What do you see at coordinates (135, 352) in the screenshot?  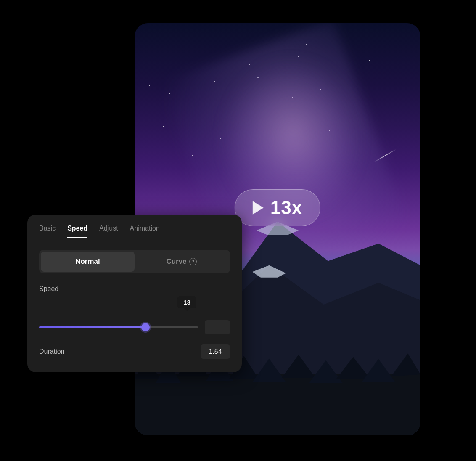 I see `duration-section: Duration 1.54` at bounding box center [135, 352].